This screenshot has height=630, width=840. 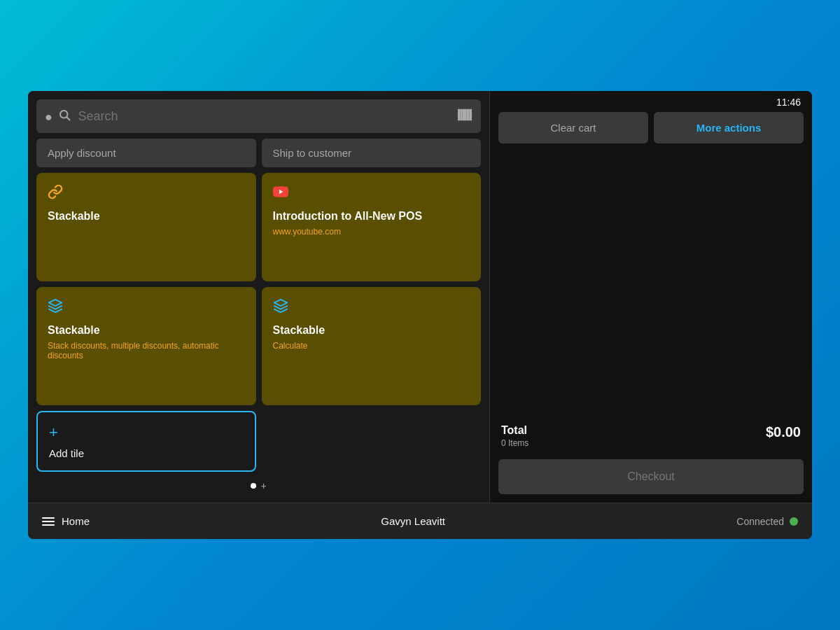 What do you see at coordinates (146, 454) in the screenshot?
I see `add-tile-label: Add tile` at bounding box center [146, 454].